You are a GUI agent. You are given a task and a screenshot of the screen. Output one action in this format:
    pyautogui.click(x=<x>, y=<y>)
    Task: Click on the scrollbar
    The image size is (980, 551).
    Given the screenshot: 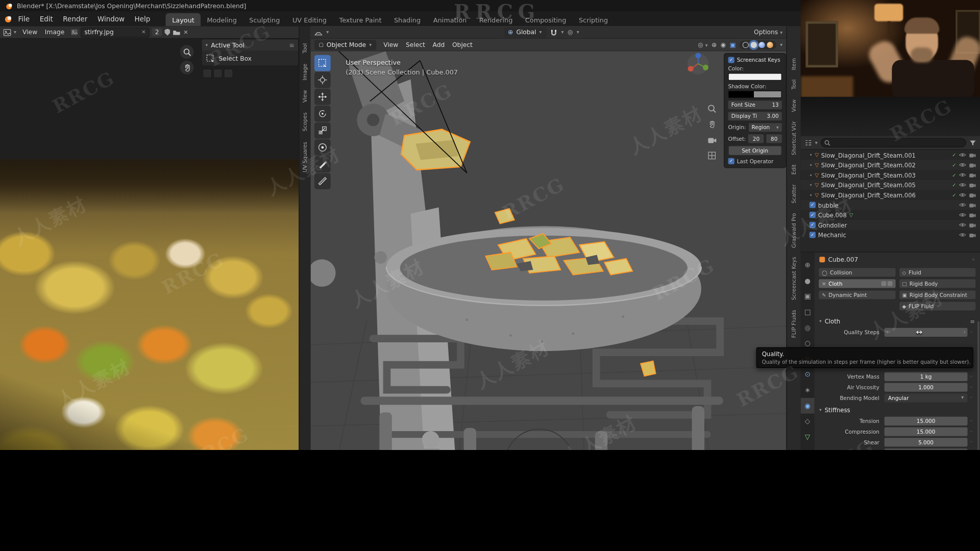 What is the action you would take?
    pyautogui.click(x=978, y=386)
    